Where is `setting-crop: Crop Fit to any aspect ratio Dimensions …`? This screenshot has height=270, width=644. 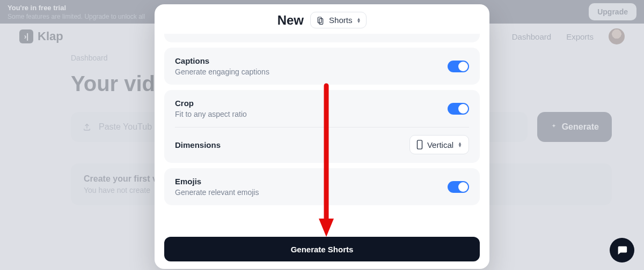
setting-crop: Crop Fit to any aspect ratio Dimensions … is located at coordinates (322, 126).